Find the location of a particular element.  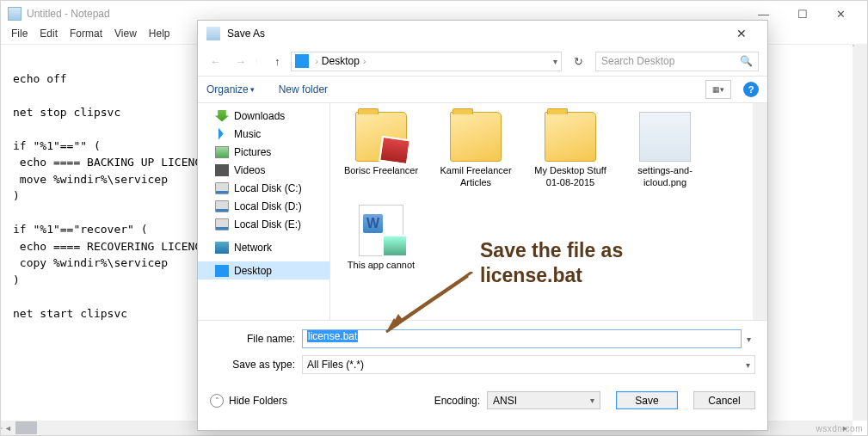

tree-item-desktop: Desktop is located at coordinates (263, 270).